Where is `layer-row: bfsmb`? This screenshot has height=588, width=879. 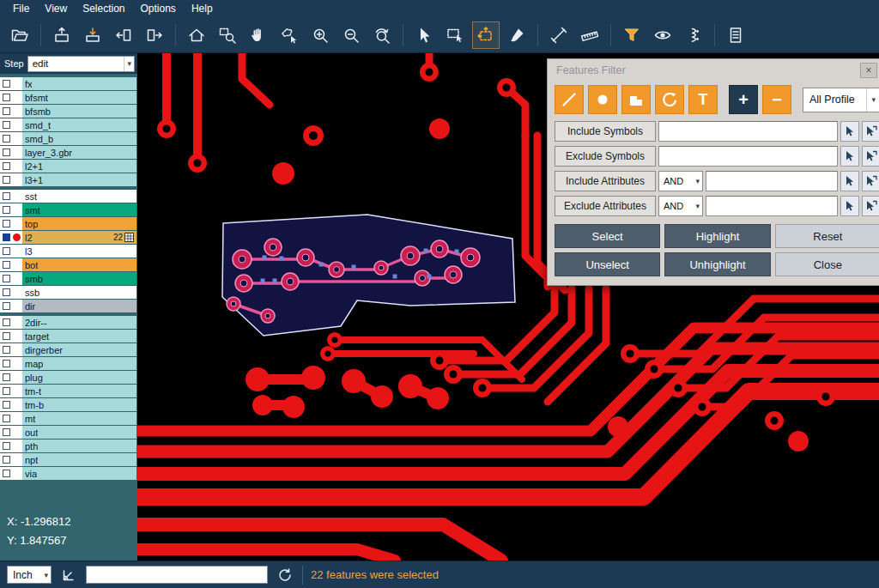
layer-row: bfsmb is located at coordinates (69, 112).